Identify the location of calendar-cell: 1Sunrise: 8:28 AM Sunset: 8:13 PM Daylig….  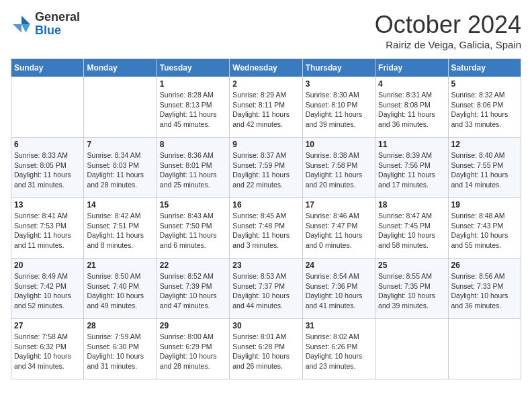
(193, 107).